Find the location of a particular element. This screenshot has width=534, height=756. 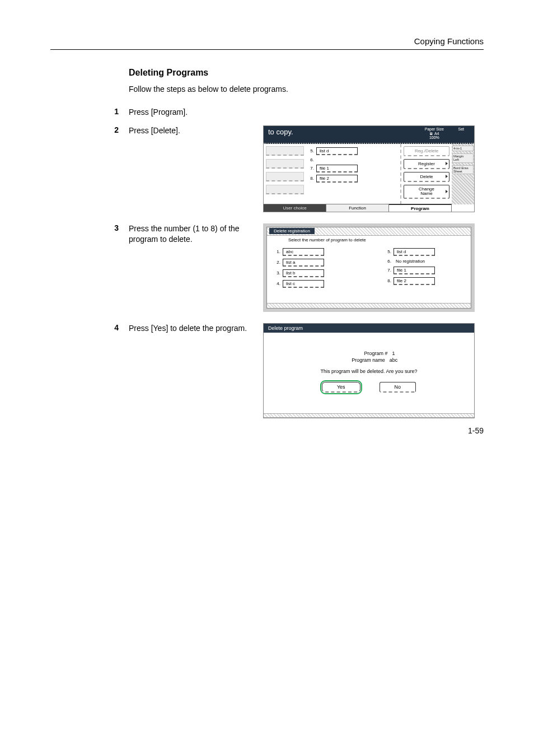

program-name-value: abc is located at coordinates (394, 360).